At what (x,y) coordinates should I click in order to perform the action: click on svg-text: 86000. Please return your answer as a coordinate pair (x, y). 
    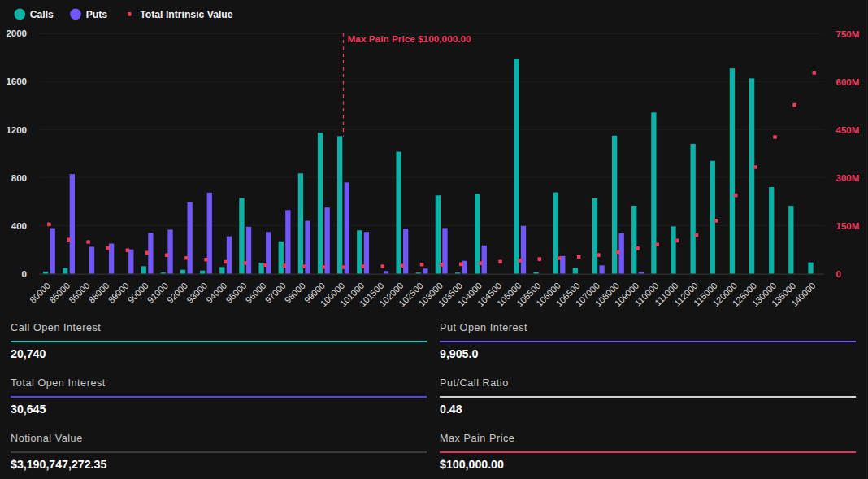
    Looking at the image, I should click on (79, 293).